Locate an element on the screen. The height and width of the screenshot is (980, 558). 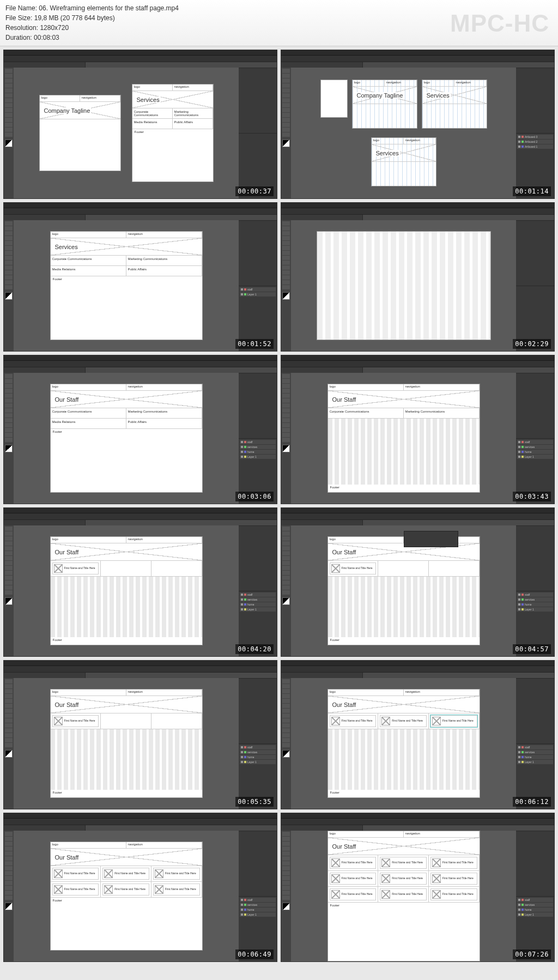
artboard is located at coordinates (404, 286).